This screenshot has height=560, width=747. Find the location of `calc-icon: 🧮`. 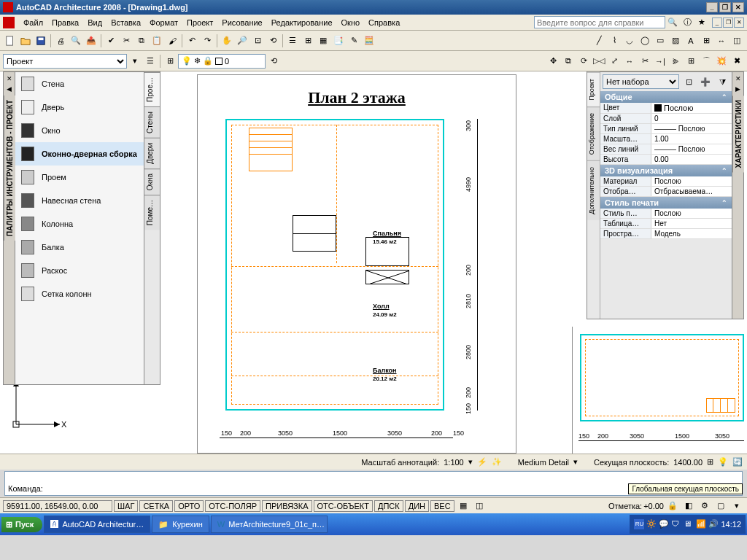

calc-icon: 🧮 is located at coordinates (369, 41).